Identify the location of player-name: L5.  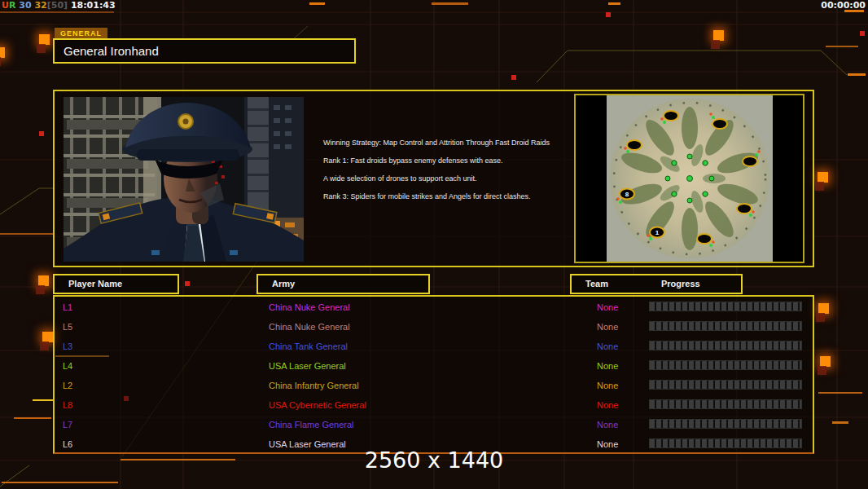
(68, 327).